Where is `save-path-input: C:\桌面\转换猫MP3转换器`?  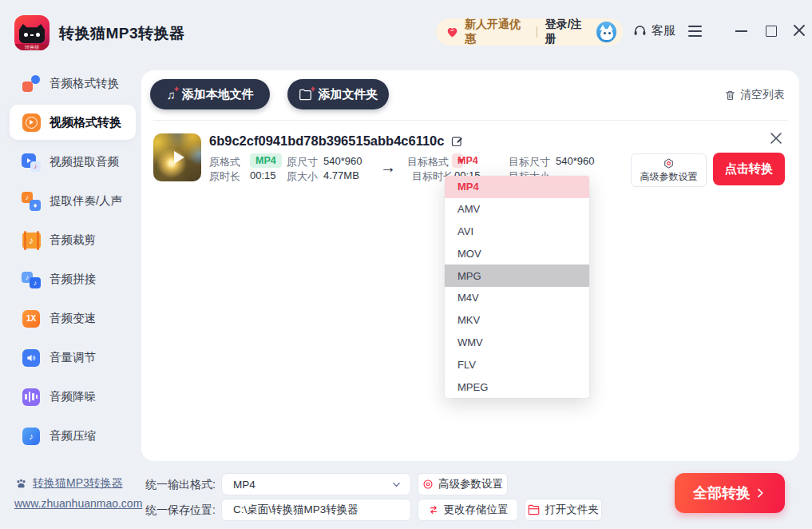
save-path-input: C:\桌面\转换猫MP3转换器 is located at coordinates (316, 510).